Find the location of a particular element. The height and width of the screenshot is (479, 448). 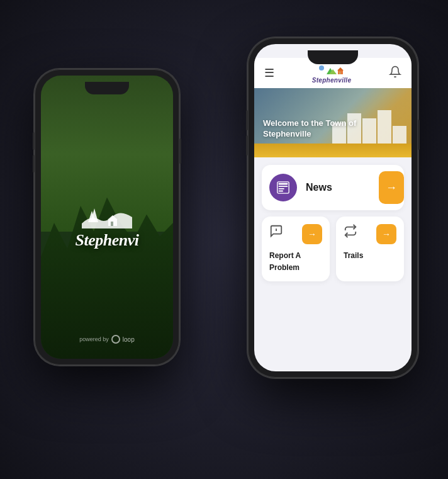

hero-banner: Welcome to the Town of Stephenville is located at coordinates (333, 123).